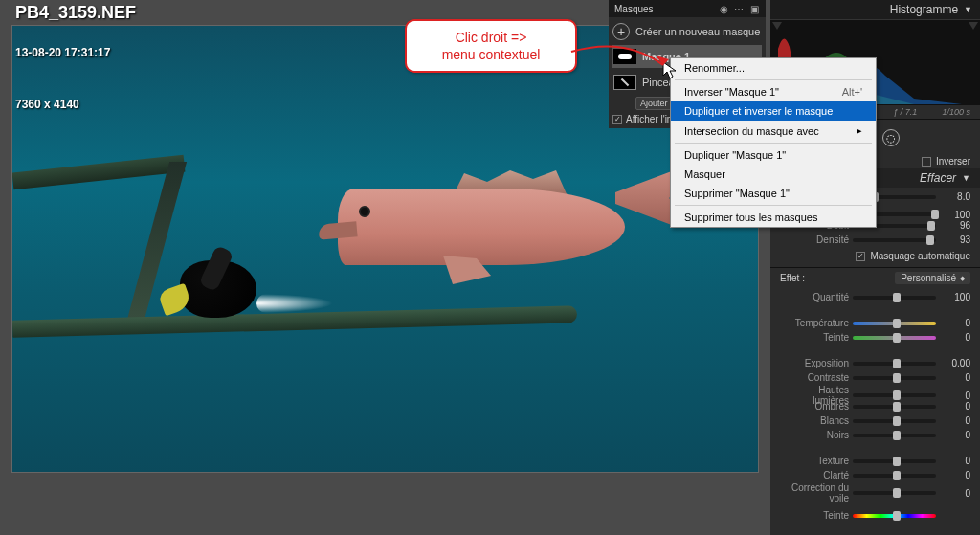 The image size is (980, 535). I want to click on texture-row: Texture 0, so click(875, 461).